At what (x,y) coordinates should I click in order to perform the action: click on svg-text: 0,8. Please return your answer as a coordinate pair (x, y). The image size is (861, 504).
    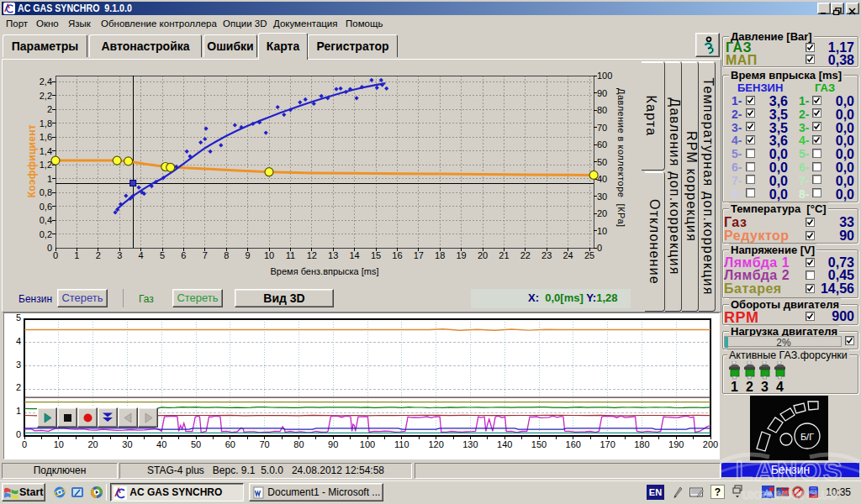
    Looking at the image, I should click on (45, 192).